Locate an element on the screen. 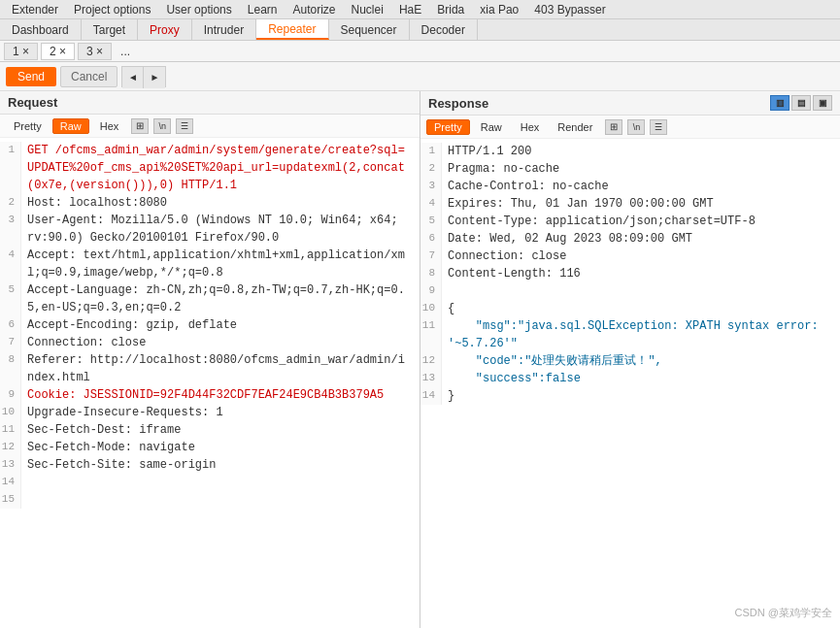 The width and height of the screenshot is (840, 628). tab-repeater: Repeater is located at coordinates (292, 29).